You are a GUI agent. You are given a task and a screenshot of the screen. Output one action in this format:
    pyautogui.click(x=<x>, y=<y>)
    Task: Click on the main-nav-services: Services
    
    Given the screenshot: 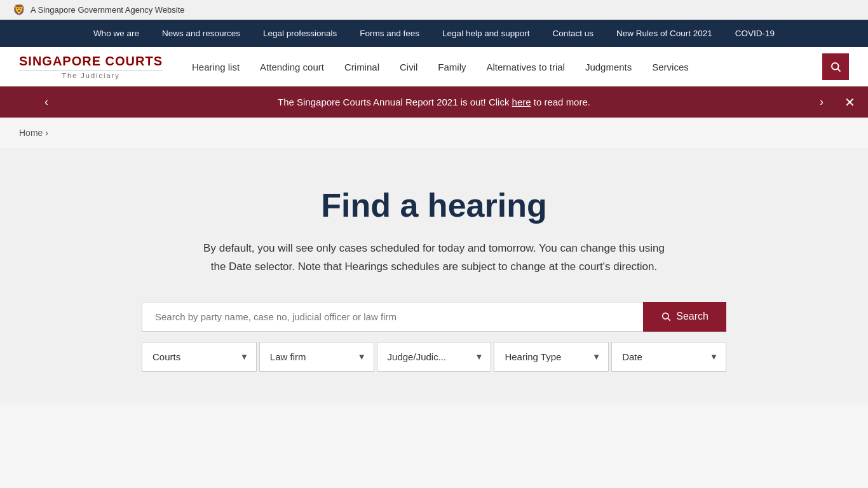 What is the action you would take?
    pyautogui.click(x=670, y=67)
    